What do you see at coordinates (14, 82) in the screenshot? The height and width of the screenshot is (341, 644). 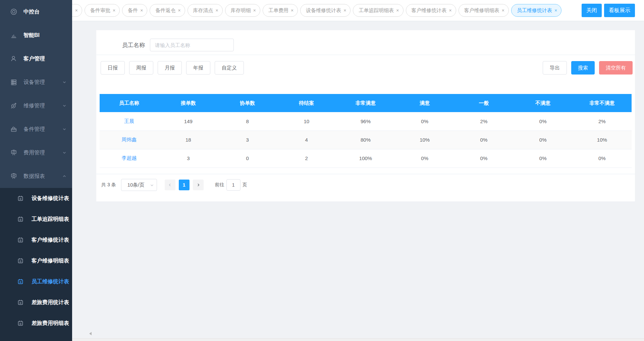 I see `server-icon` at bounding box center [14, 82].